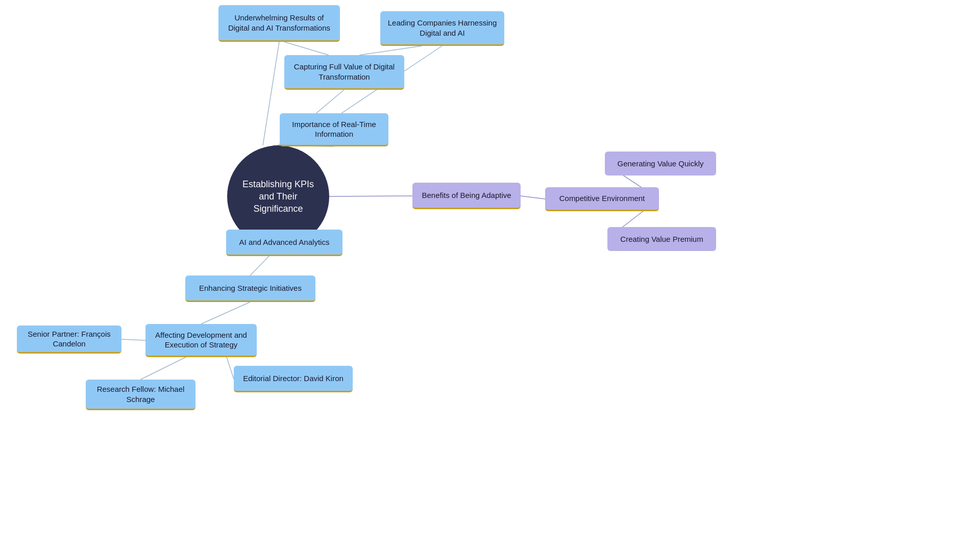 The width and height of the screenshot is (980, 551). What do you see at coordinates (344, 72) in the screenshot?
I see `node-capturing: Capturing Full Value of Digital Transfor…` at bounding box center [344, 72].